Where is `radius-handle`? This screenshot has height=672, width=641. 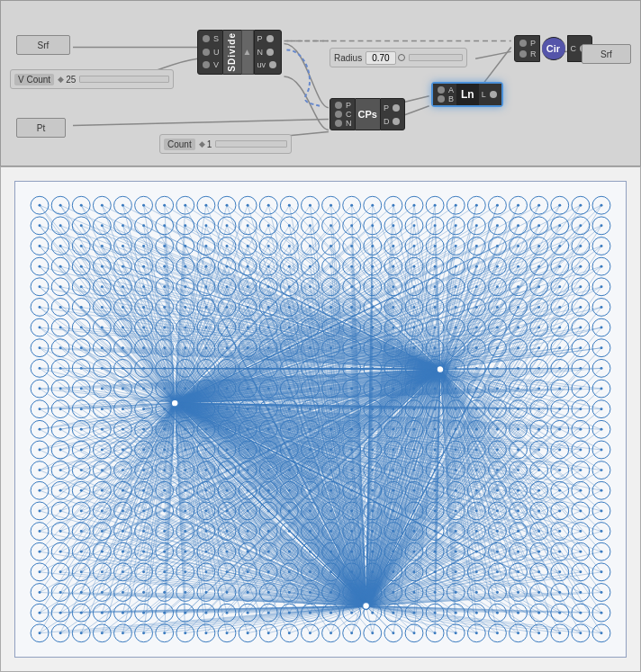
radius-handle is located at coordinates (402, 58).